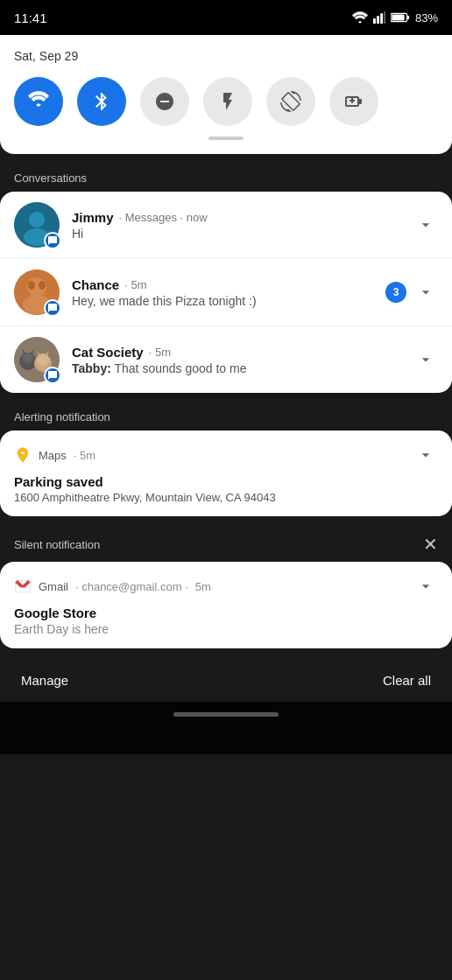  I want to click on rotate-tile, so click(291, 102).